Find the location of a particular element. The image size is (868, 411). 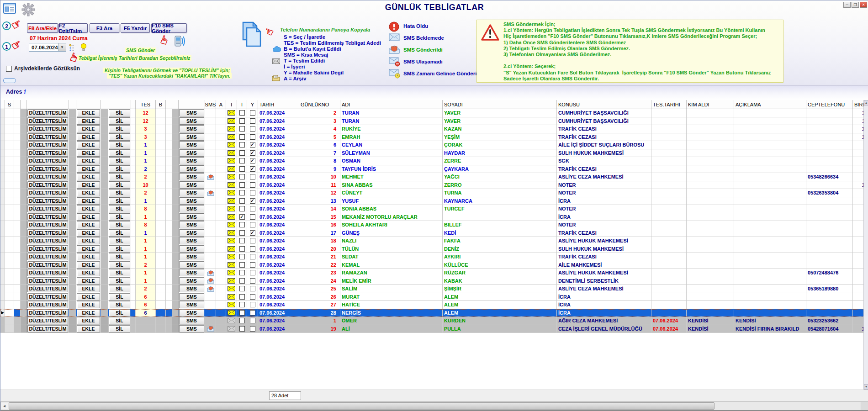

table-row: DÜZELT/TESLİMEKLESİL1SMS✓07.06.20246CEYL… is located at coordinates (434, 145).